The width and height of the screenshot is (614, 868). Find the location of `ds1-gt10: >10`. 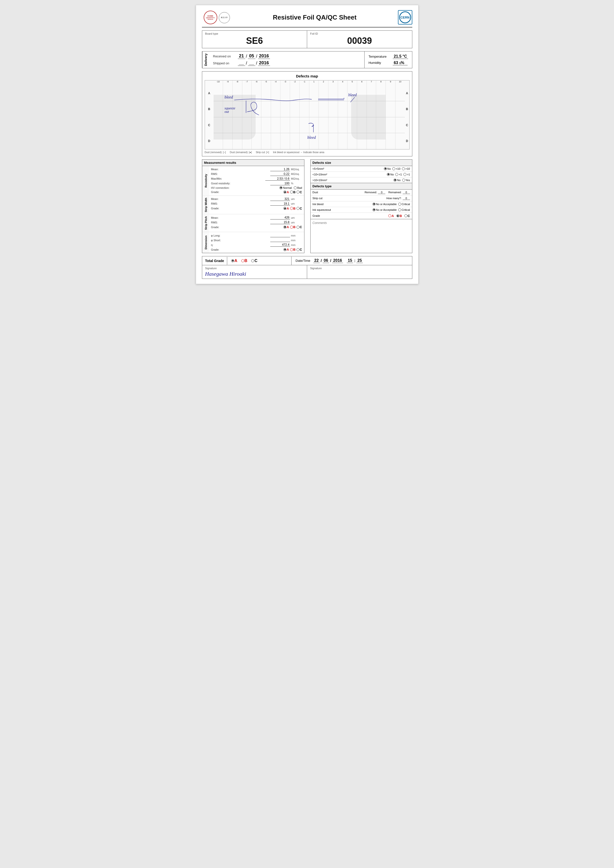

ds1-gt10: >10 is located at coordinates (406, 169).